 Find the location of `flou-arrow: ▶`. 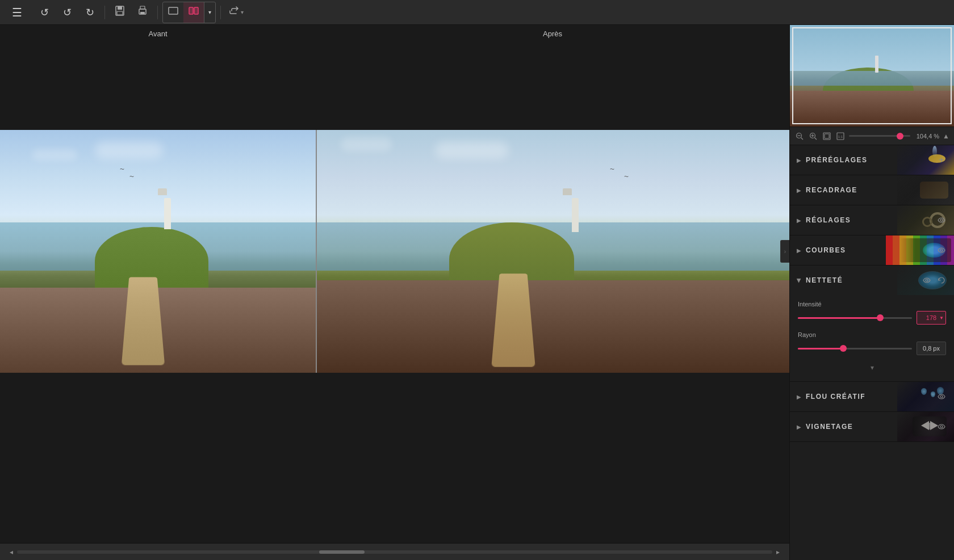

flou-arrow: ▶ is located at coordinates (799, 397).